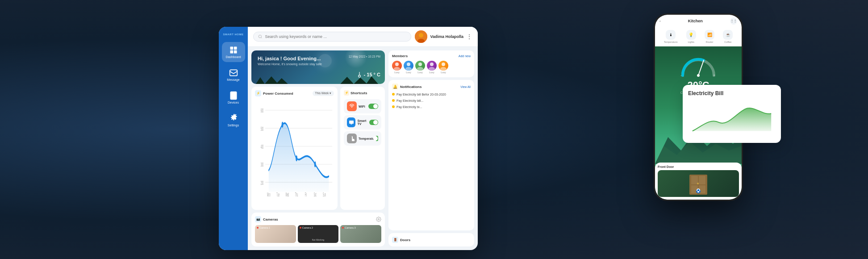 Image resolution: width=868 pixels, height=259 pixels. What do you see at coordinates (361, 138) in the screenshot?
I see `shortcut-temp-info: Temperatur` at bounding box center [361, 138].